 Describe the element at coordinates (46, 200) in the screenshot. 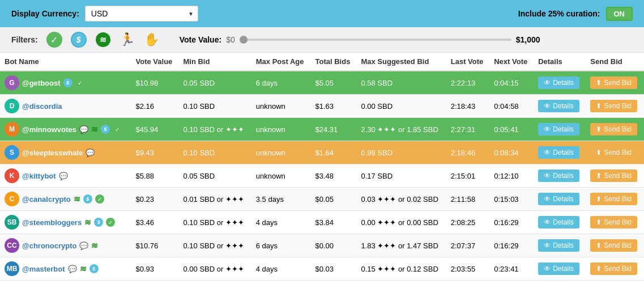

I see `bot-name-link: @canalcrypto` at that location.